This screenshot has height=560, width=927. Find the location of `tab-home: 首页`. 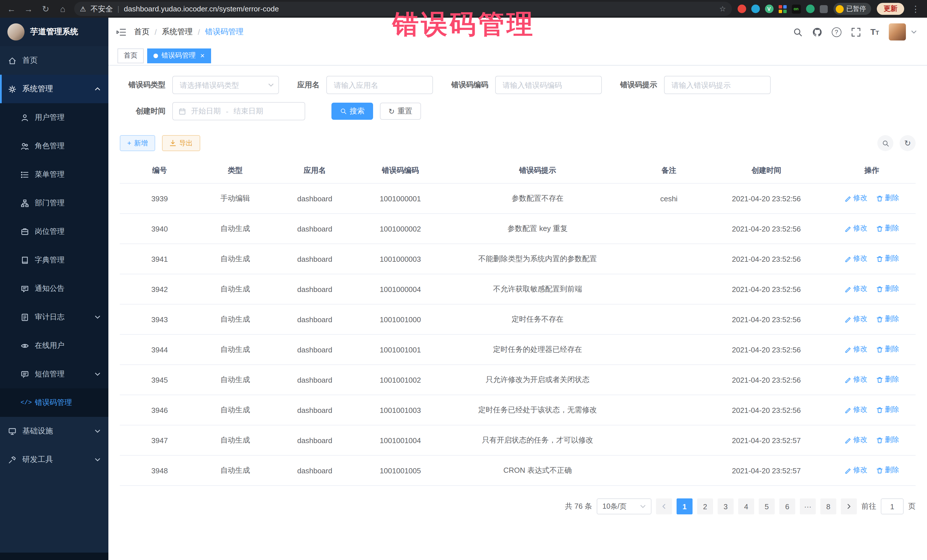

tab-home: 首页 is located at coordinates (131, 56).